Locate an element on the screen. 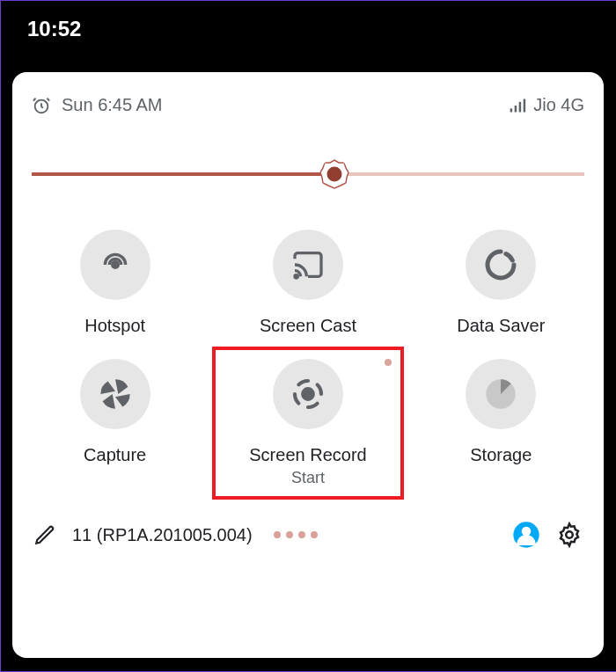 The image size is (616, 672). tile-hotspot: Hotspot is located at coordinates (114, 283).